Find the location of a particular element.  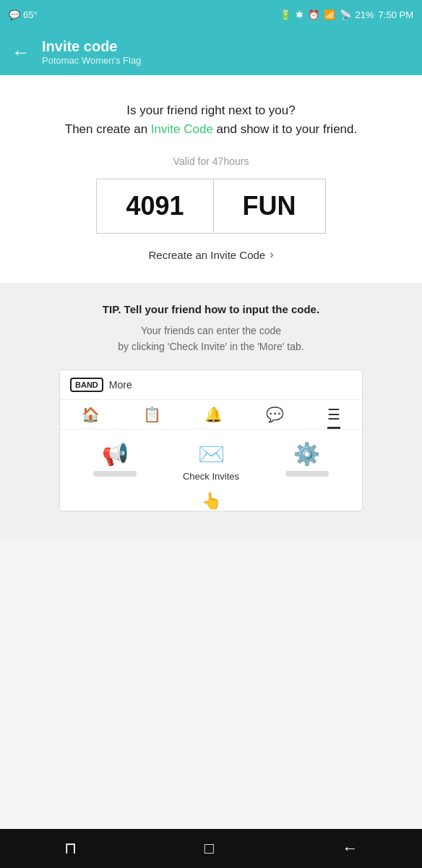

mini-bell-icon: 🔔 is located at coordinates (214, 414).